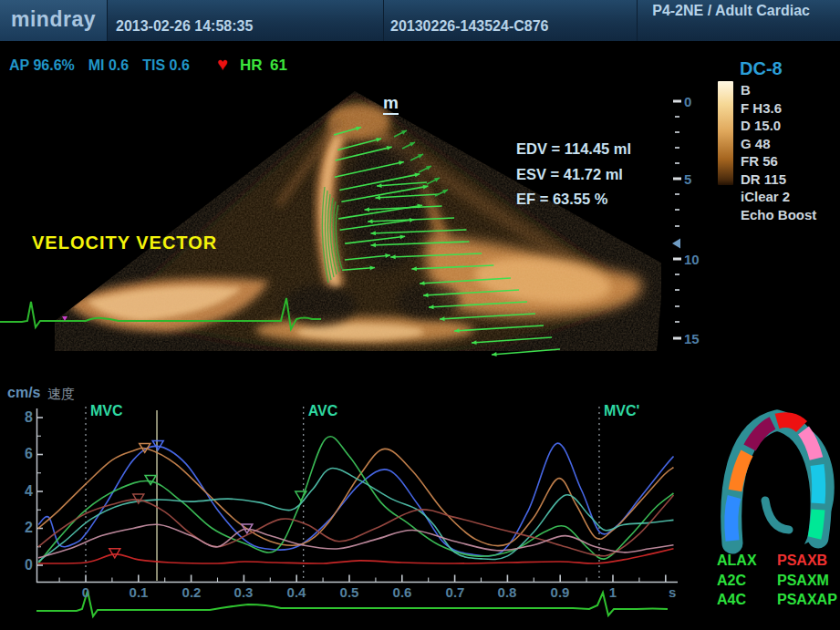  What do you see at coordinates (779, 144) in the screenshot?
I see `param-gain: G 48` at bounding box center [779, 144].